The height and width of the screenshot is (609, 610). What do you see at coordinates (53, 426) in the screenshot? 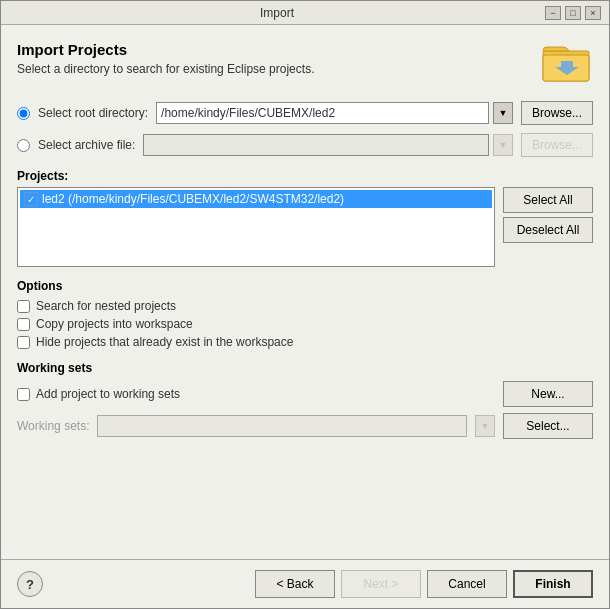
I see `working-sets-combo-label: Working sets:` at bounding box center [53, 426].